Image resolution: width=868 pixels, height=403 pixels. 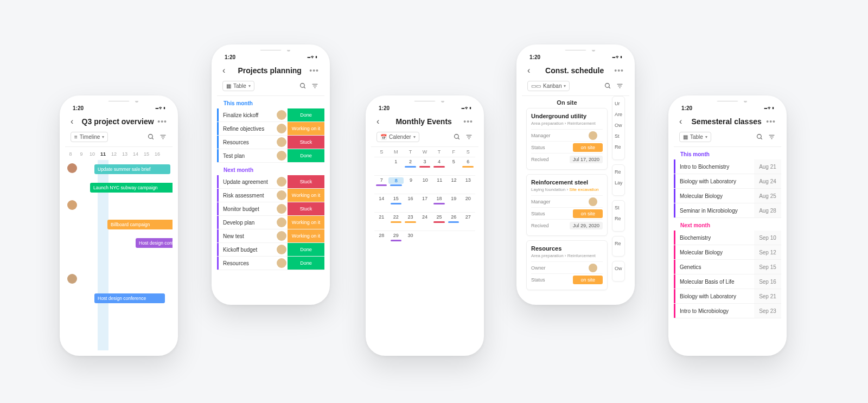 I want to click on calendar-day: 4, so click(x=439, y=161).